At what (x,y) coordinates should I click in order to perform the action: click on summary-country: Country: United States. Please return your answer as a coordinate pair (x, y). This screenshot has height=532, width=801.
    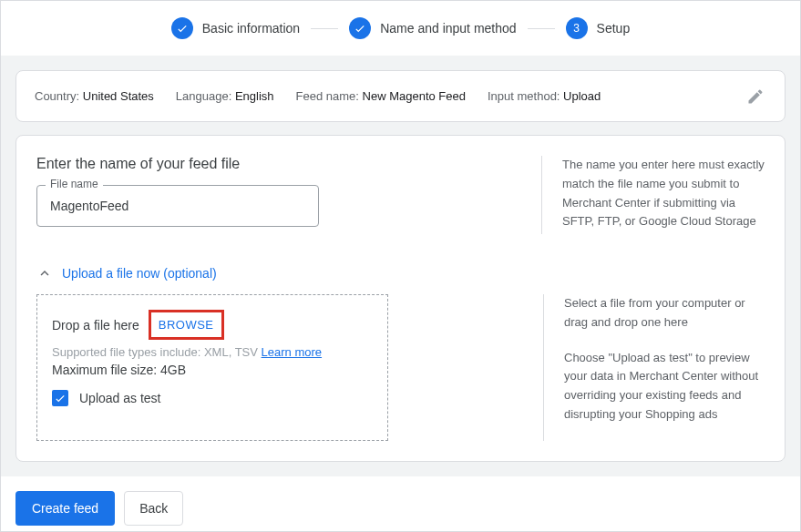
    Looking at the image, I should click on (95, 97).